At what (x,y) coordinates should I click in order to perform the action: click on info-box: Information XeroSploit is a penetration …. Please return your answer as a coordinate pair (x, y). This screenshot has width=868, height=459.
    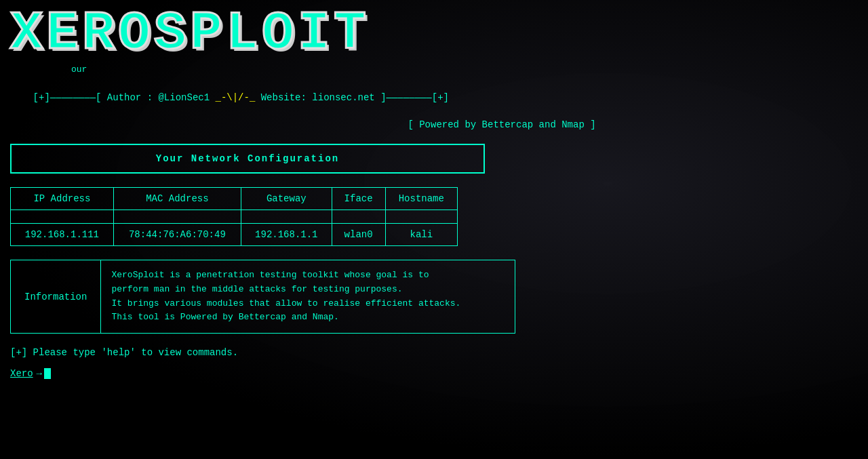
    Looking at the image, I should click on (263, 297).